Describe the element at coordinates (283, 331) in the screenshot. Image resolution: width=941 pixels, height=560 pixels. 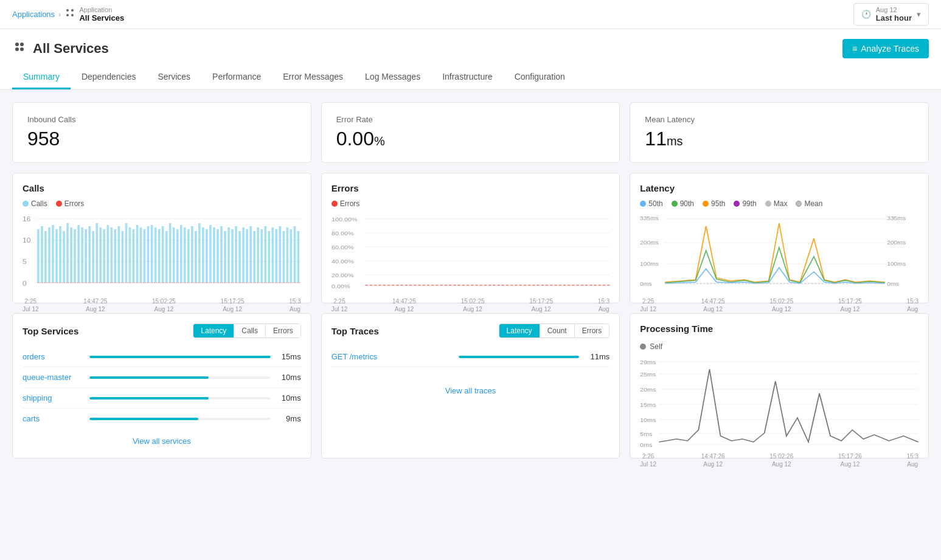
I see `top-services-errors-btn: Errors` at that location.